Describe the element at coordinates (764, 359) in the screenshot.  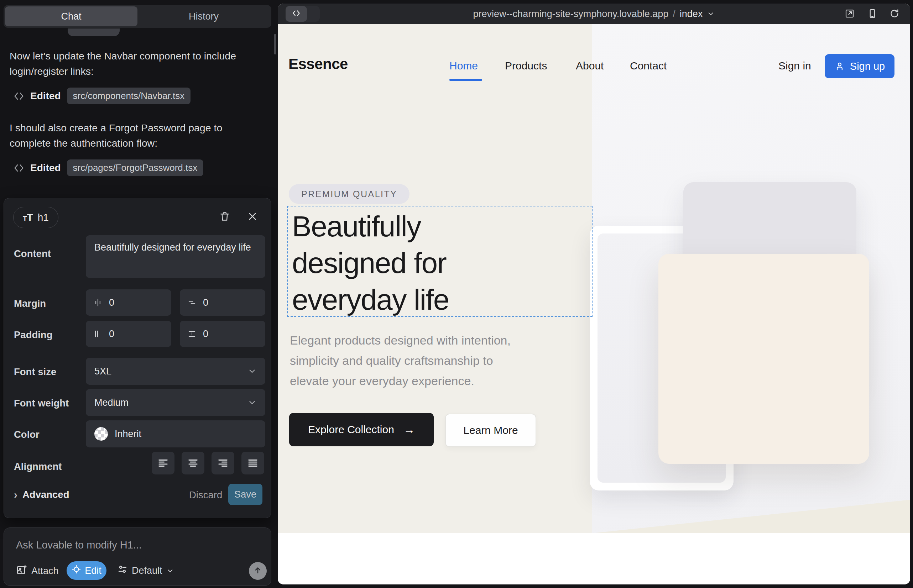
I see `hero-card-cream` at that location.